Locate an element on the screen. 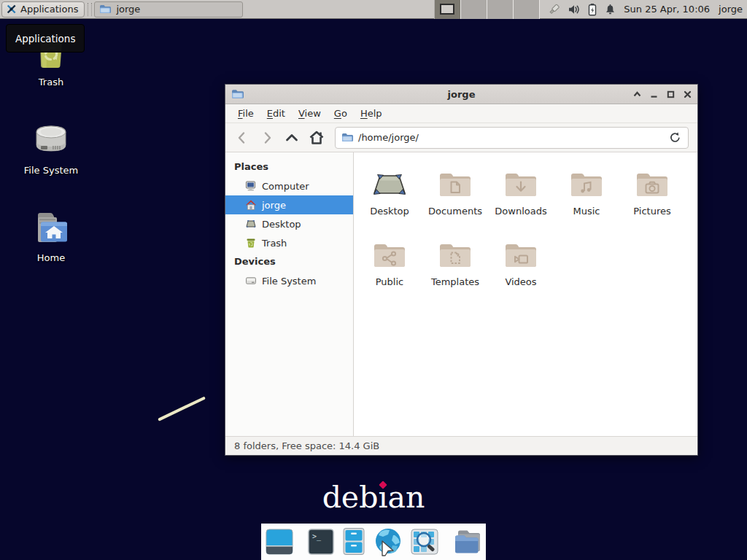 The width and height of the screenshot is (747, 560). show-desktop-icon is located at coordinates (279, 542).